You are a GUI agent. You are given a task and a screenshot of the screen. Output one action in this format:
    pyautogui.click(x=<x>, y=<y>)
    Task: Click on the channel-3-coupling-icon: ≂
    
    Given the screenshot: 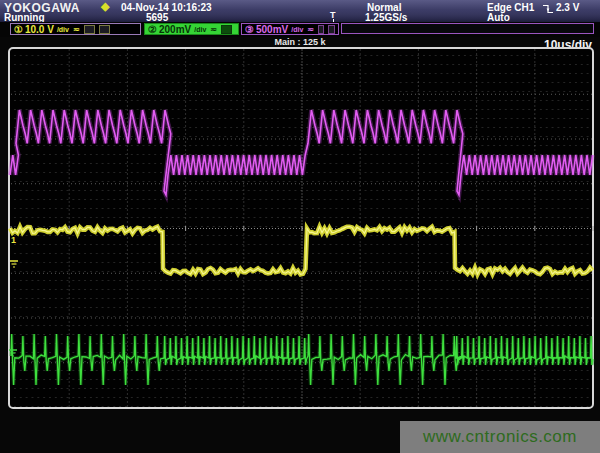 What is the action you would take?
    pyautogui.click(x=310, y=30)
    